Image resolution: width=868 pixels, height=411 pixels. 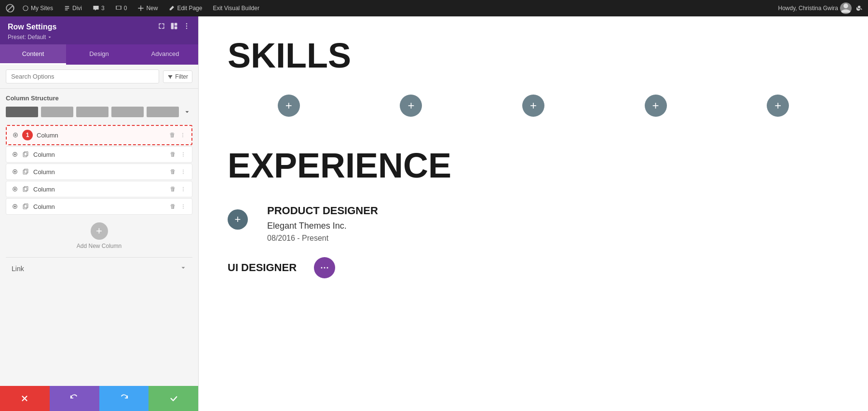 What do you see at coordinates (165, 55) in the screenshot?
I see `tab-advanced: Advanced` at bounding box center [165, 55].